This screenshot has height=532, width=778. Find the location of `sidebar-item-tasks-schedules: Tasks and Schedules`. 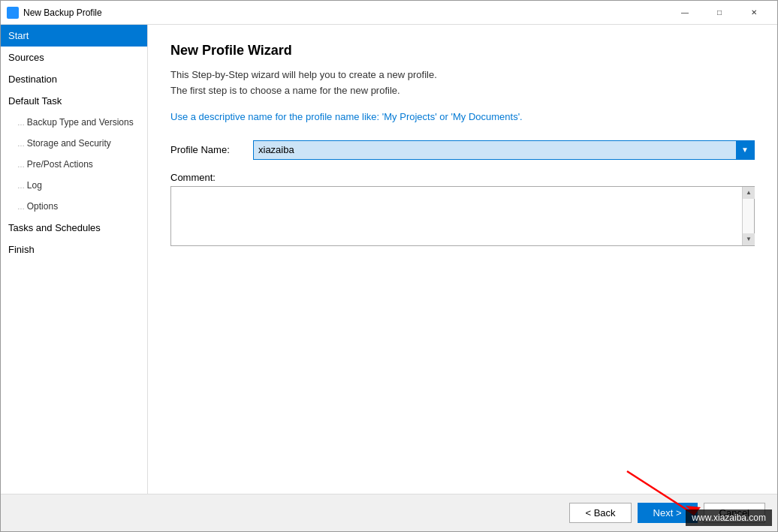

sidebar-item-tasks-schedules: Tasks and Schedules is located at coordinates (74, 228).